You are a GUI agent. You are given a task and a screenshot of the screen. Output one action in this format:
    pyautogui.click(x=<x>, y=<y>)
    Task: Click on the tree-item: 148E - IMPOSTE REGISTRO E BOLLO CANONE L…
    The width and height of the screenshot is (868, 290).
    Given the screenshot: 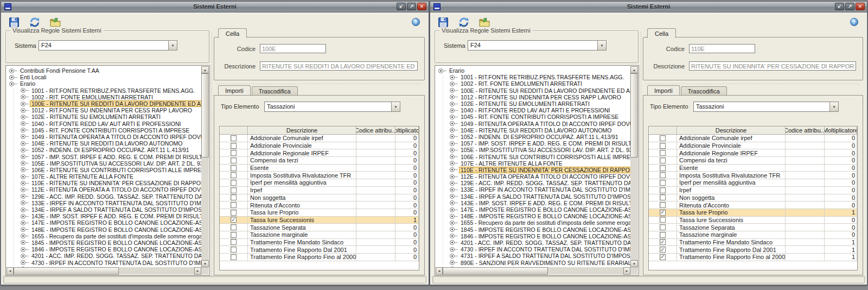 What is the action you would take?
    pyautogui.click(x=534, y=216)
    